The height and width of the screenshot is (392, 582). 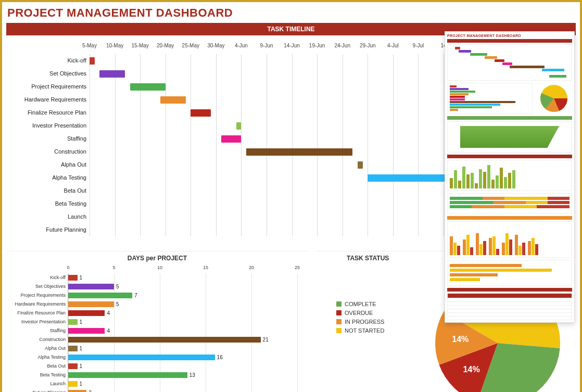 I want to click on gantt-task-label: Project Requirements, so click(x=48, y=86).